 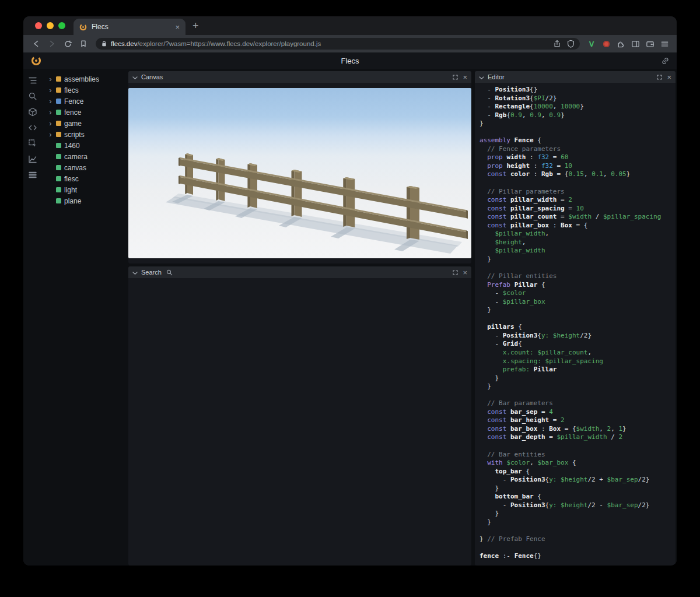 I want to click on browser-toolbar: flecs.dev/explorer/?wasm=https://www.fle…, so click(x=350, y=44).